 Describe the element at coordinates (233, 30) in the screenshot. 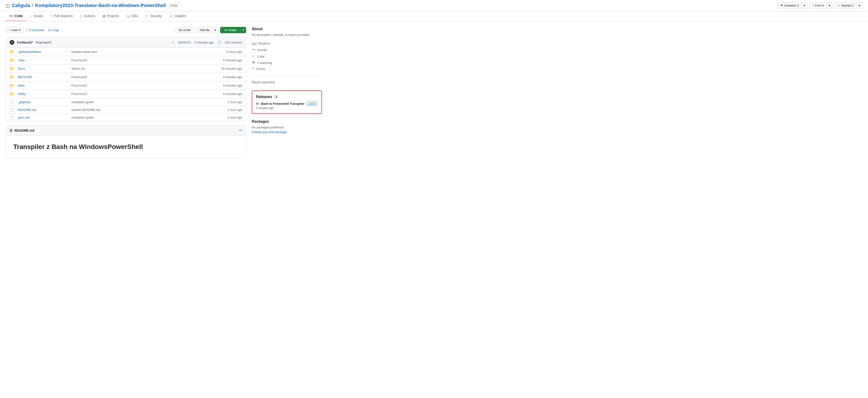

I see `code-button-group: <> Code ▾` at that location.